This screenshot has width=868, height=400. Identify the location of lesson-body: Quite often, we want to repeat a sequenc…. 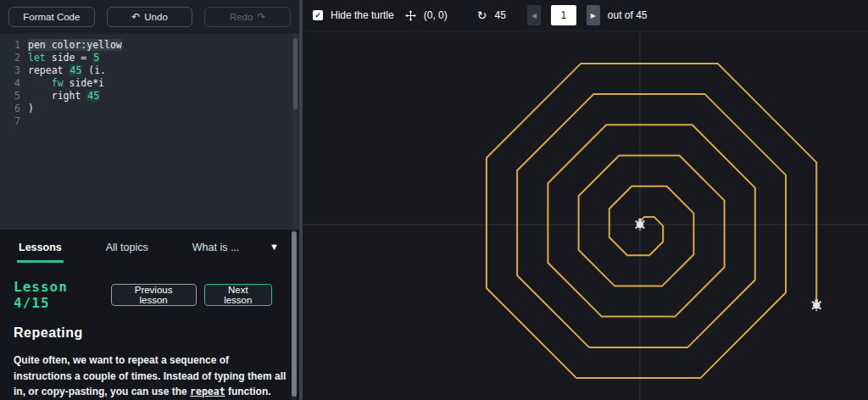
(150, 376).